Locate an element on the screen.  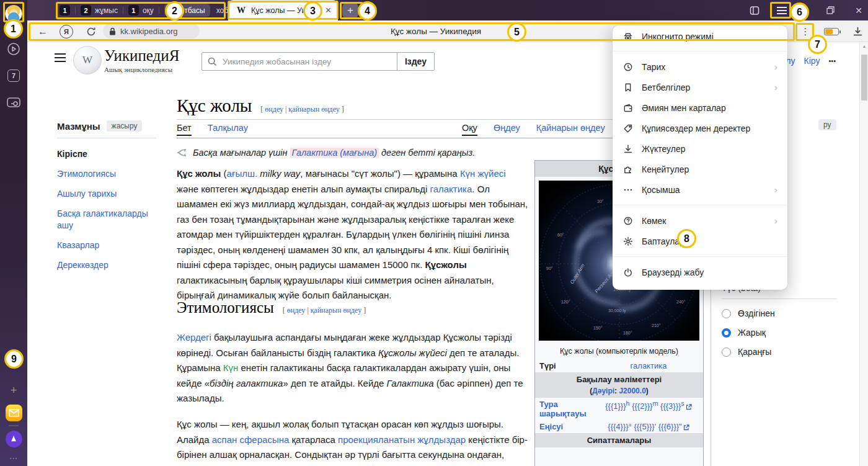
menu-label: Бетбелгілер is located at coordinates (708, 87).